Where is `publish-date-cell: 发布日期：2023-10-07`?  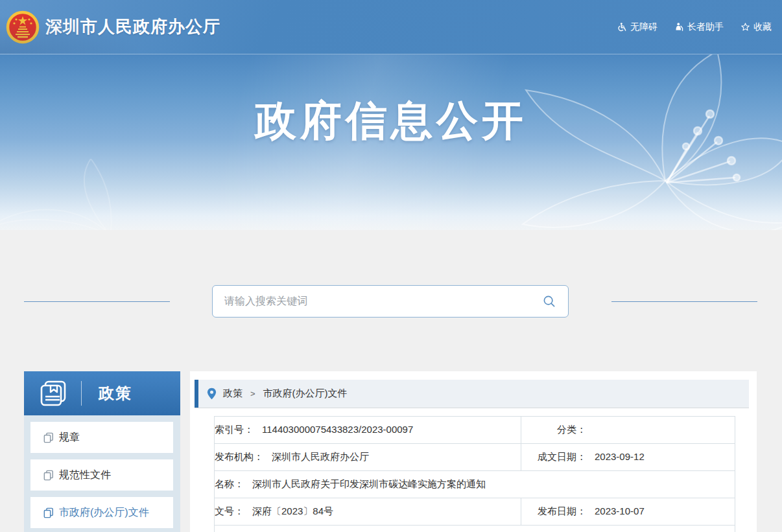
publish-date-cell: 发布日期：2023-10-07 is located at coordinates (628, 512).